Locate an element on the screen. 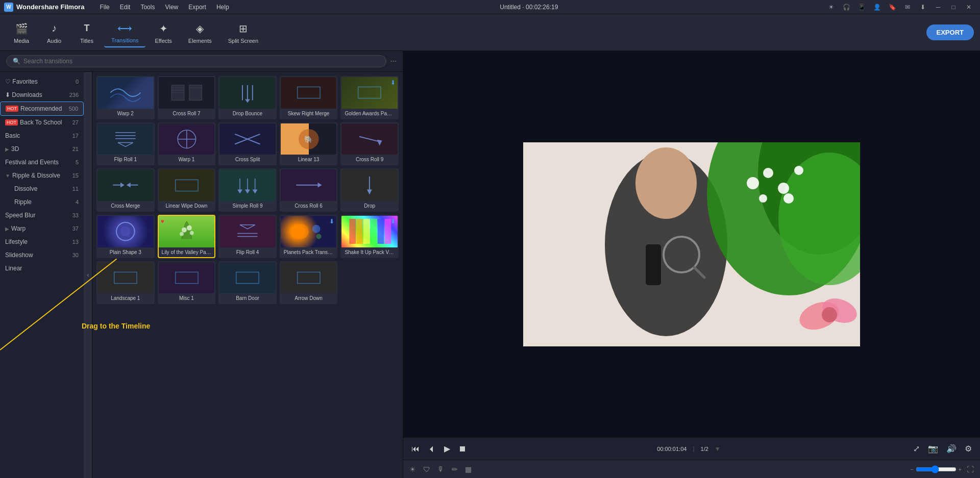  sidebar-item-3d: ▶ 3D 21 is located at coordinates (42, 149).